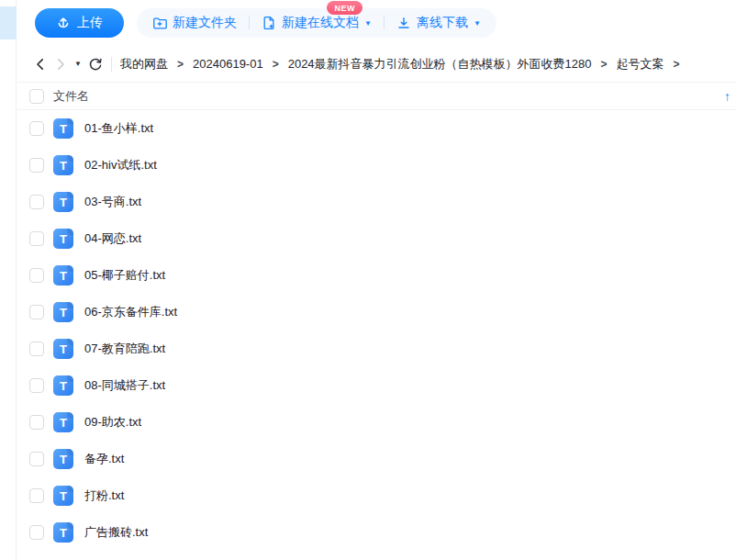 The width and height of the screenshot is (736, 560). What do you see at coordinates (376, 422) in the screenshot?
I see `file-row: T 09-助农.txt` at bounding box center [376, 422].